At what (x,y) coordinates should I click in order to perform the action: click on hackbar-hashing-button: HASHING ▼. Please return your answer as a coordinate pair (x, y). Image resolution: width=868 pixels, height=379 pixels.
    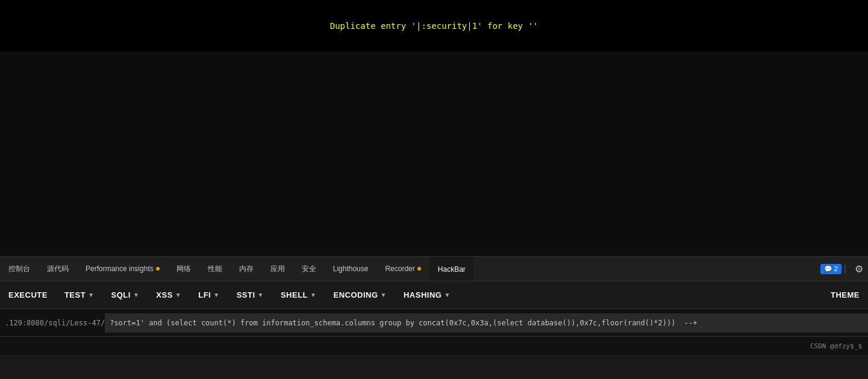
    Looking at the image, I should click on (427, 295).